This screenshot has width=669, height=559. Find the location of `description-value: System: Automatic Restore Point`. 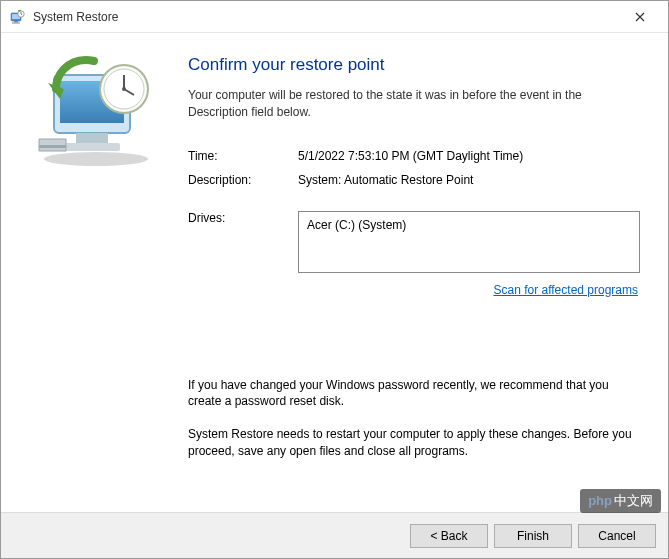

description-value: System: Automatic Restore Point is located at coordinates (469, 180).